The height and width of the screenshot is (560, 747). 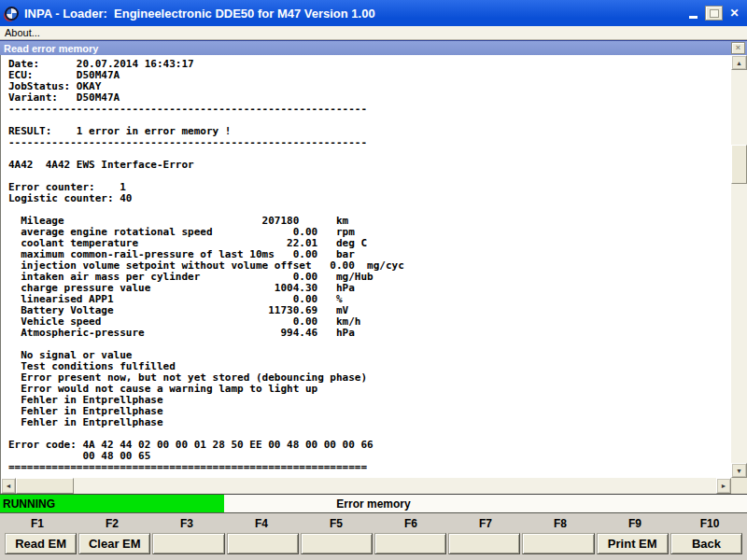 I want to click on fkey-slot-f9: Print EM, so click(x=633, y=543).